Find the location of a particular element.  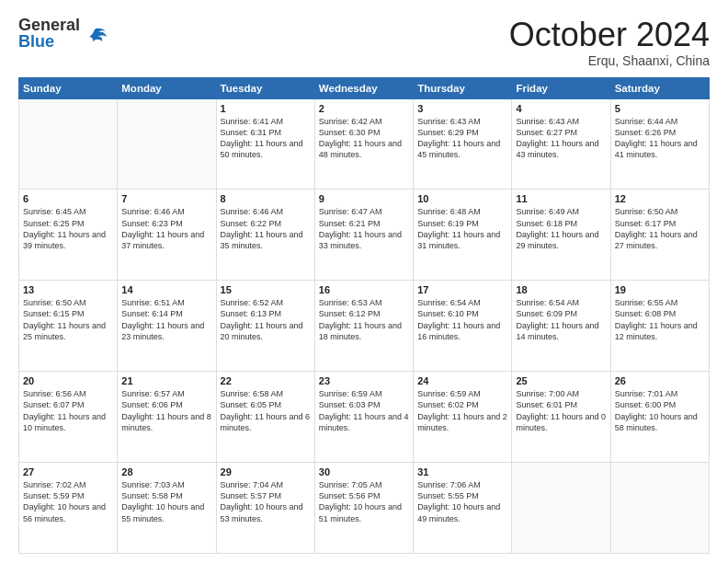

header-tuesday: Tuesday is located at coordinates (265, 88).